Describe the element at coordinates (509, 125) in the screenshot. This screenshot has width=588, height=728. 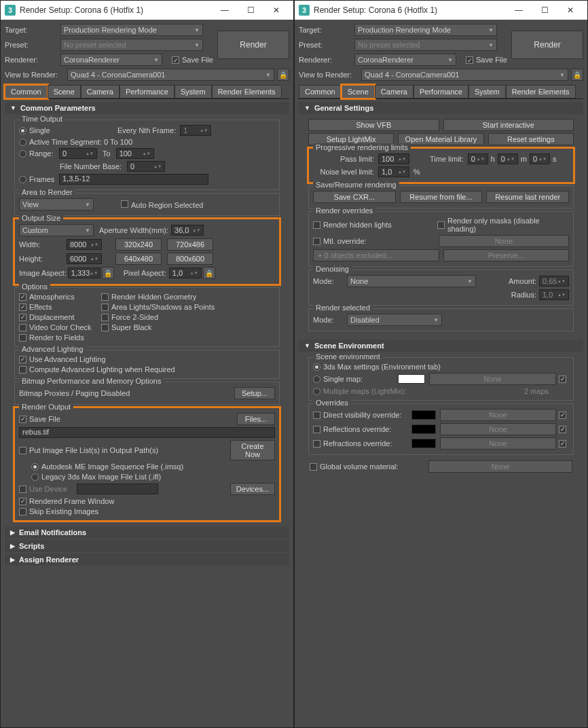
I see `start-interactive-button: Start interactive` at that location.